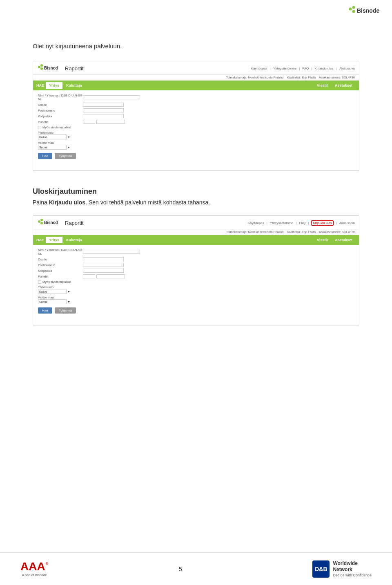 This screenshot has height=585, width=392. What do you see at coordinates (344, 240) in the screenshot?
I see `tab-asetukset-2: Asetukset` at bounding box center [344, 240].